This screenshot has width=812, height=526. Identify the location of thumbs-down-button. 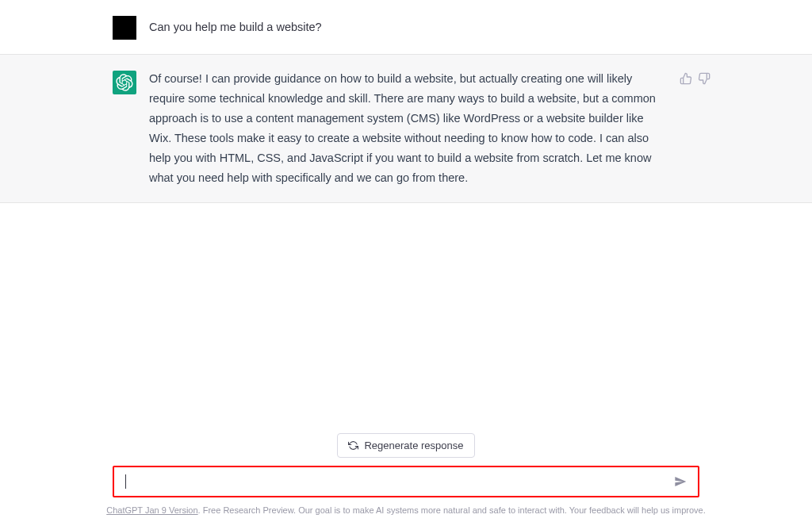
(704, 79).